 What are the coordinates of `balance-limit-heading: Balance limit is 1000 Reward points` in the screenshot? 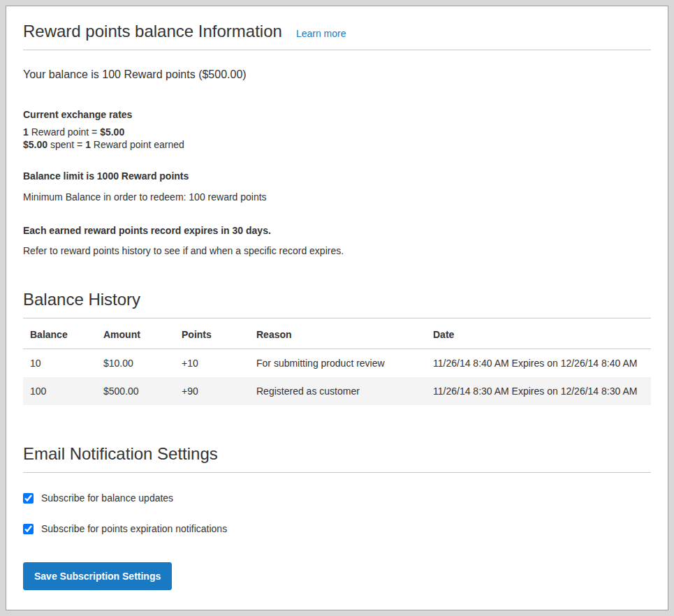 It's located at (337, 176).